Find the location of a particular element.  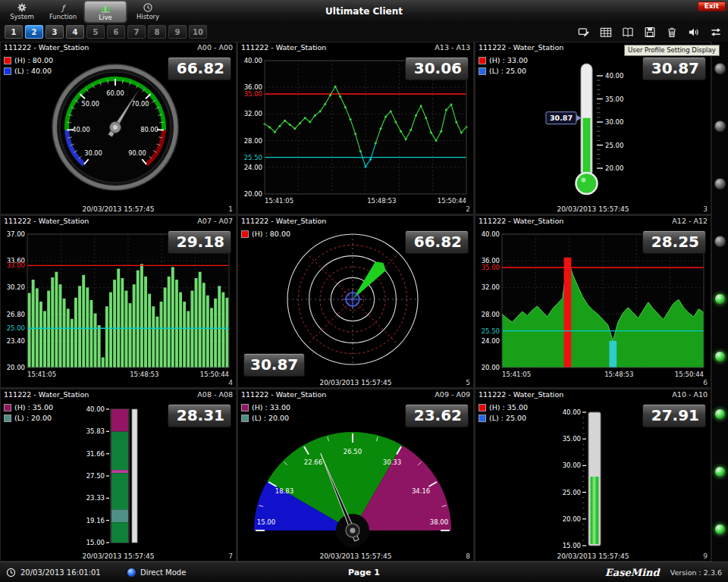

page-tab-10: 10 is located at coordinates (198, 32).